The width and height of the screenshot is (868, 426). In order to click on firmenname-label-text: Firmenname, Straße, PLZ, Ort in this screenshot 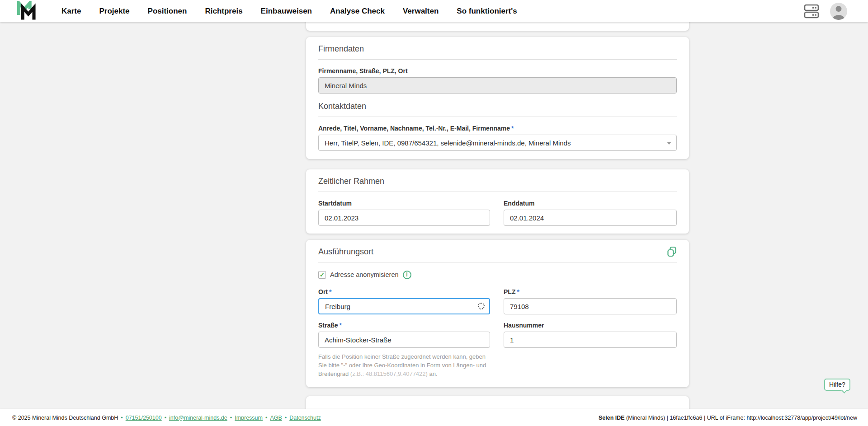, I will do `click(363, 71)`.